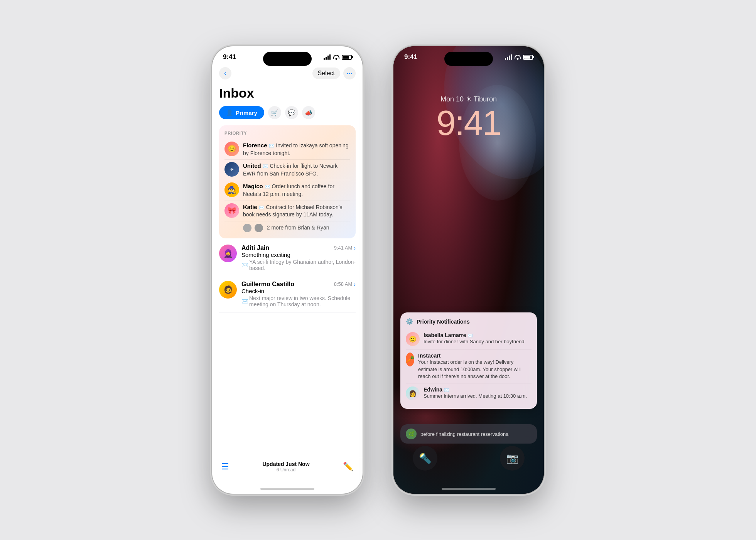 Image resolution: width=756 pixels, height=540 pixels. What do you see at coordinates (425, 458) in the screenshot?
I see `flashlight-button: 🔦` at bounding box center [425, 458].